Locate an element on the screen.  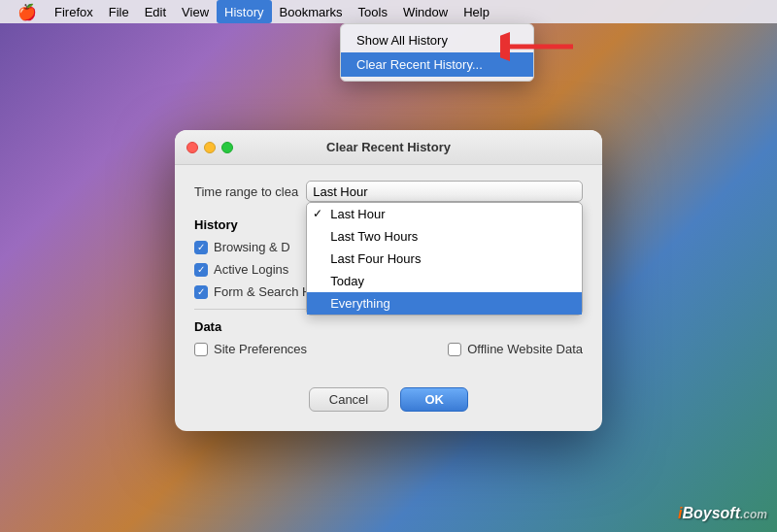
active-logins-checkbox is located at coordinates (201, 270).